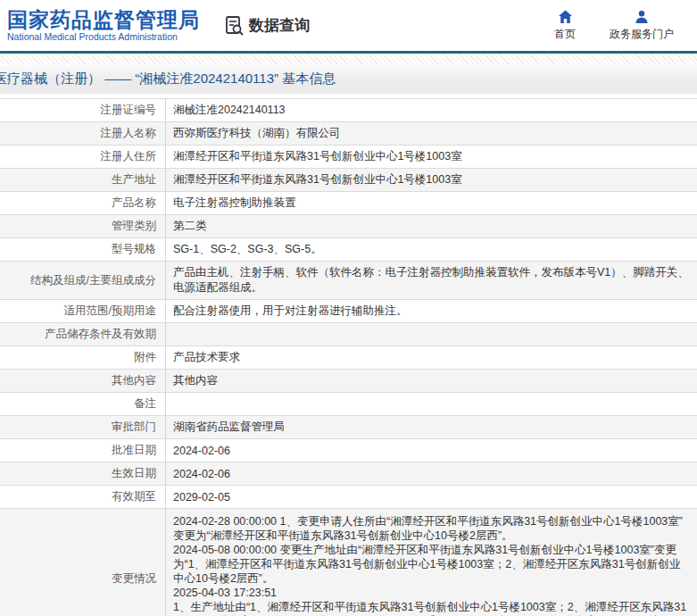  What do you see at coordinates (348, 335) in the screenshot?
I see `table-row: 产品储存条件及有效期` at bounding box center [348, 335].